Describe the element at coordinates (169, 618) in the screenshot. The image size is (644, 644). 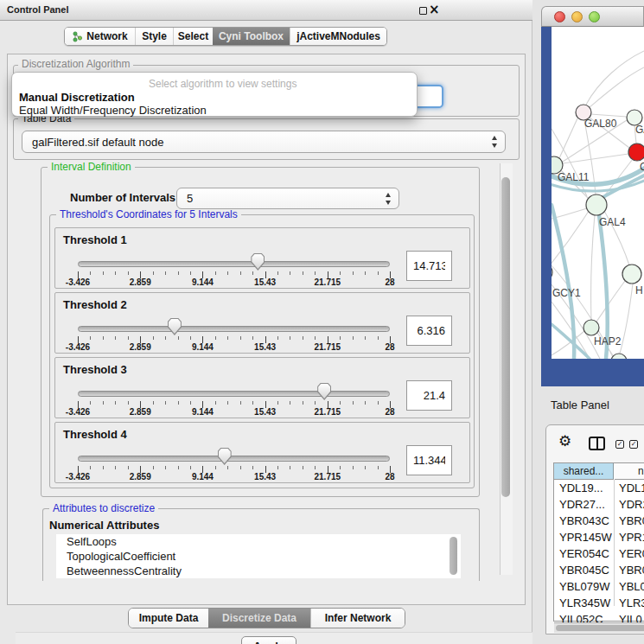
I see `tab-impute-data: Impute Data` at that location.